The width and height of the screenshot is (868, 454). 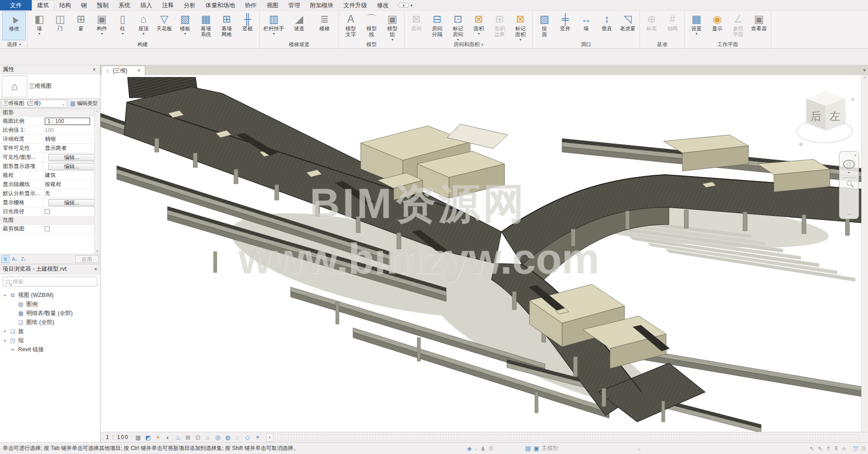 What do you see at coordinates (294, 5) in the screenshot?
I see `tab-manage: 管理` at bounding box center [294, 5].